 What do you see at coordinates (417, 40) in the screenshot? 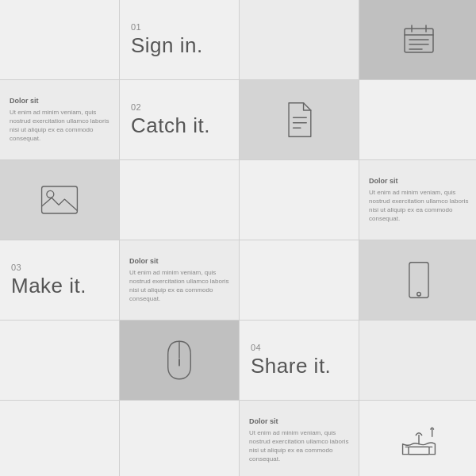
I see `cell-calendar-icon` at bounding box center [417, 40].